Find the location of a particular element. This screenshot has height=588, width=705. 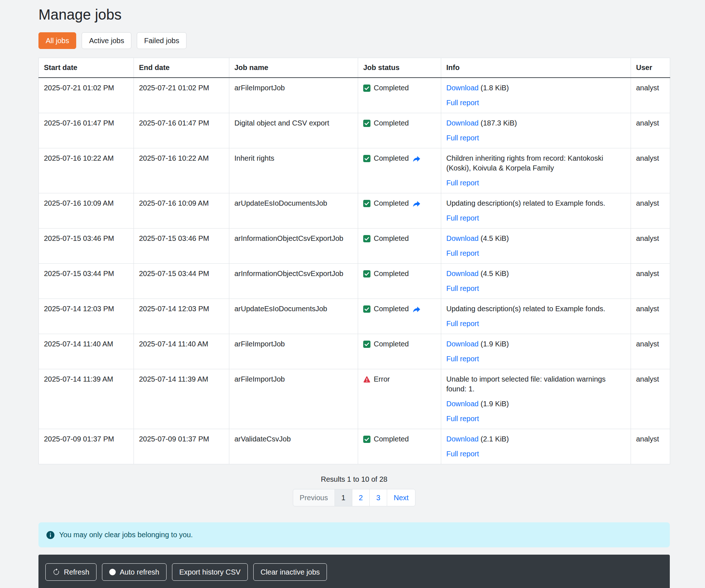

job-start-date: 2025-07-15 03:46 PM is located at coordinates (86, 246).